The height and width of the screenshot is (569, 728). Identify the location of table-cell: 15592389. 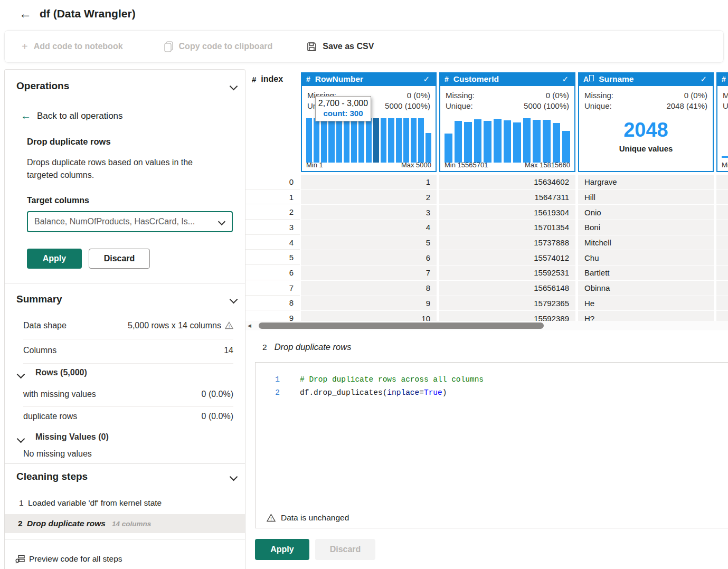
(507, 316).